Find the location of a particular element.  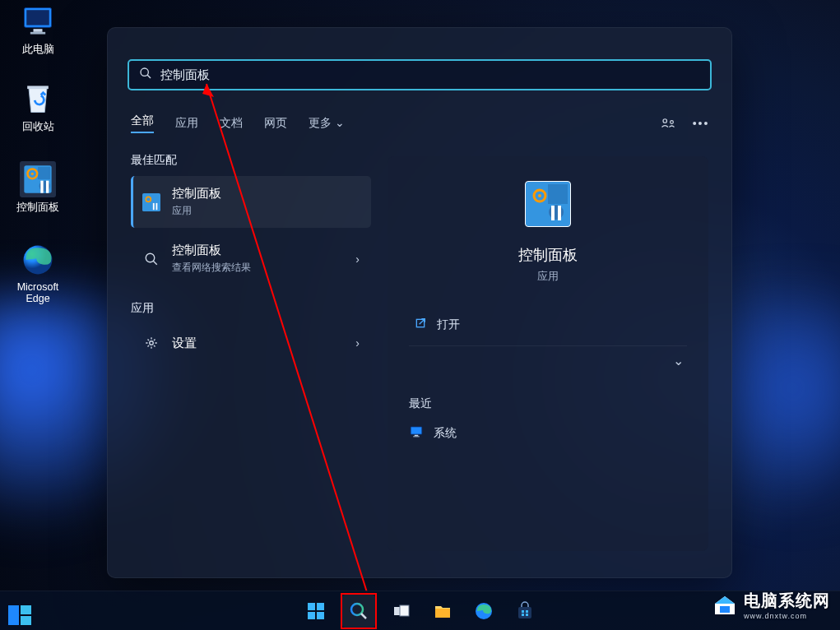

result-settings: 设置 › is located at coordinates (251, 343).